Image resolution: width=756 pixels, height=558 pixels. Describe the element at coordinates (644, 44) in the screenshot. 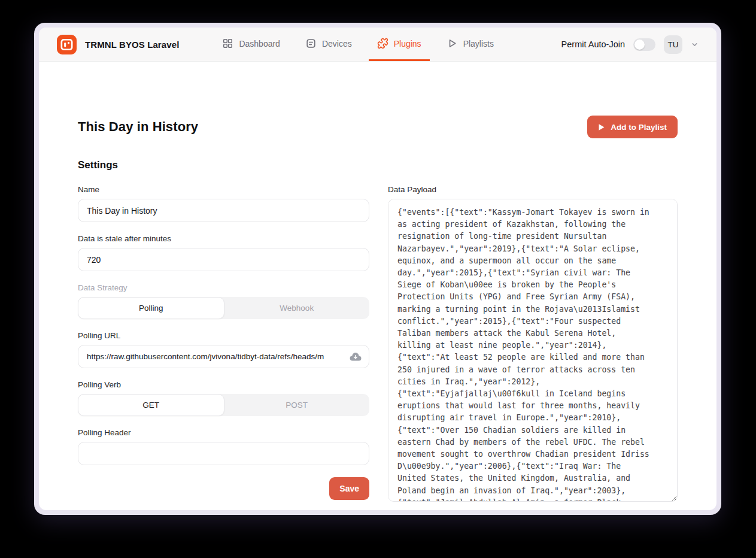

I see `permit-auto-join-toggle` at that location.